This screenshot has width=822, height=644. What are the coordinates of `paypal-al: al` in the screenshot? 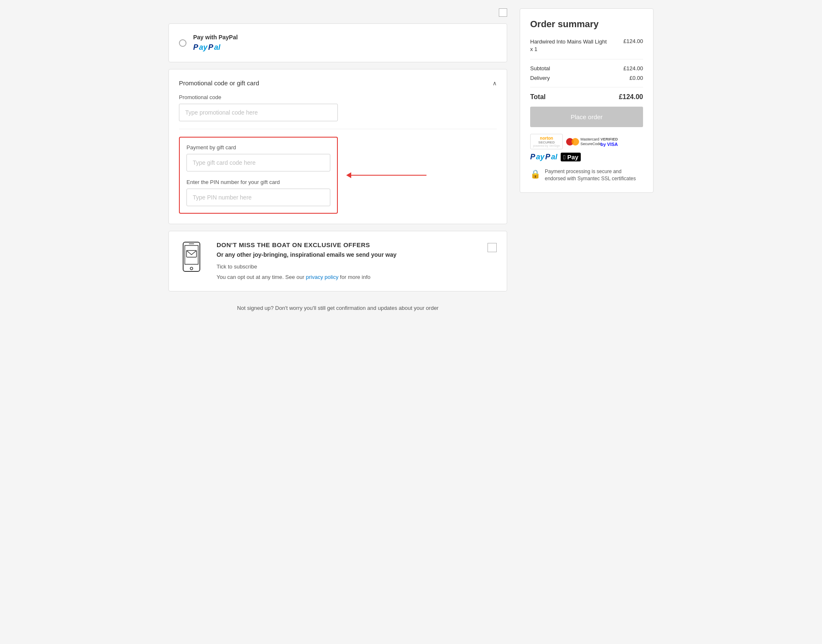 It's located at (217, 48).